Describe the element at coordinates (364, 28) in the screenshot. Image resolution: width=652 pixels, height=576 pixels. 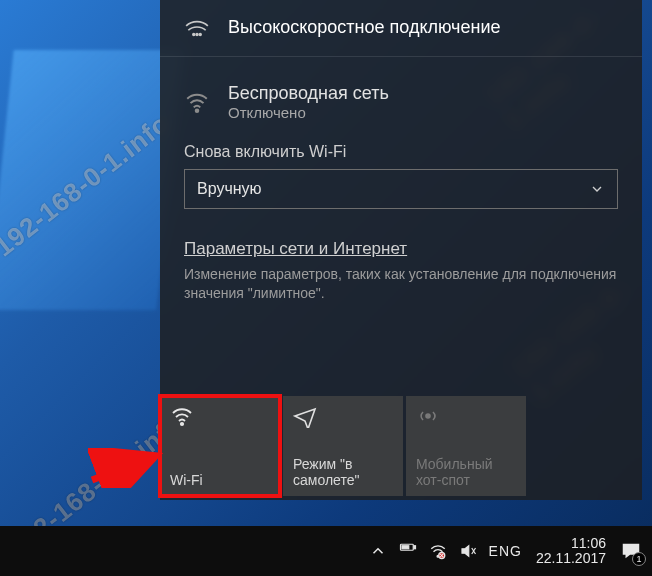
I see `connection-title: Высокоскоростное подключение` at that location.